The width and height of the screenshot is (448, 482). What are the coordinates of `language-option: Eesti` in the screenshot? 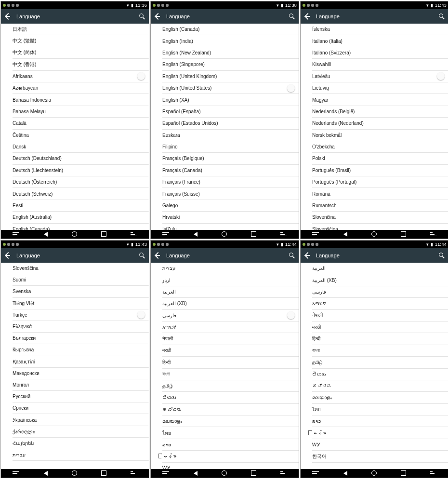 It's located at (81, 206).